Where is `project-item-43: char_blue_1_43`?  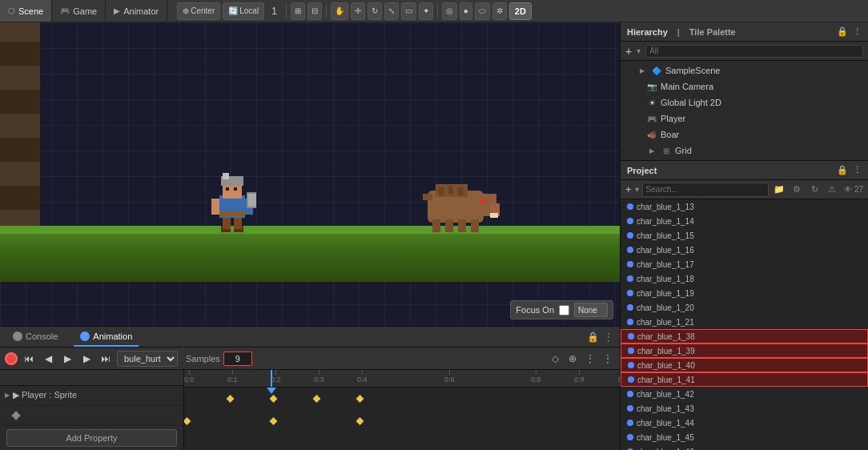 project-item-43: char_blue_1_43 is located at coordinates (745, 408).